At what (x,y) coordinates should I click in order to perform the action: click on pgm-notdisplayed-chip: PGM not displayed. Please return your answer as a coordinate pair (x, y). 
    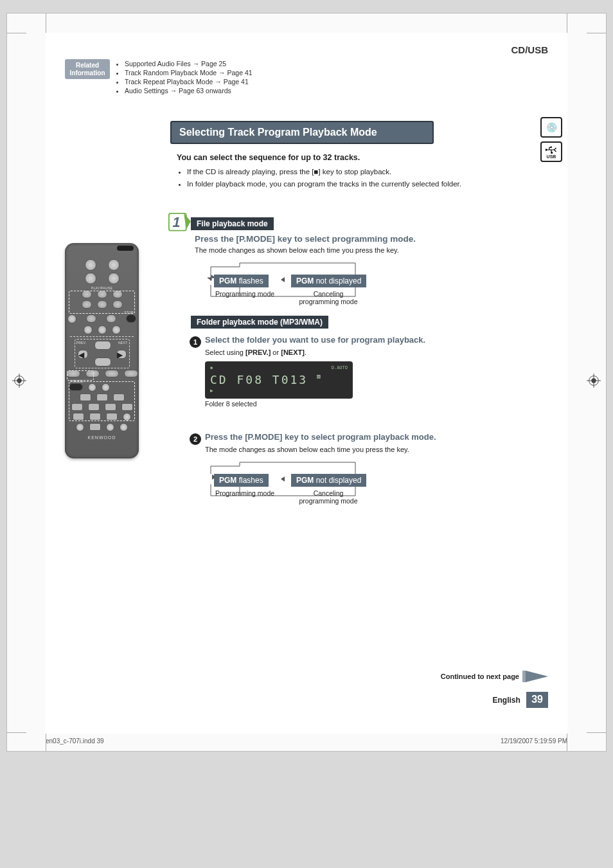
    Looking at the image, I should click on (329, 281).